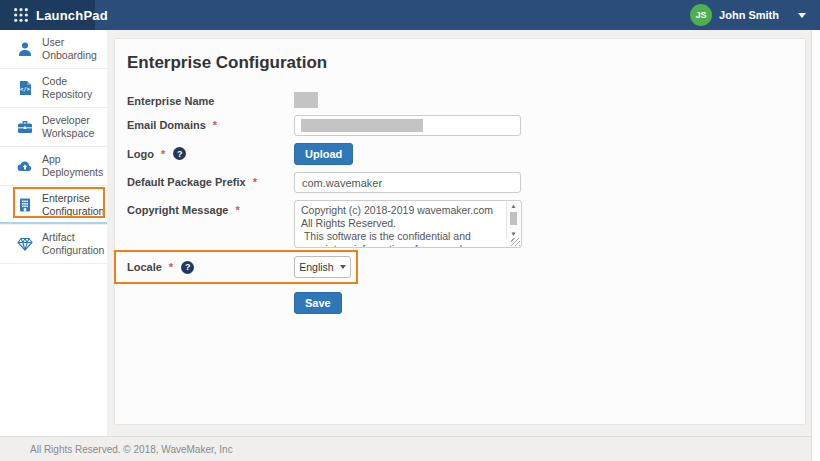 The height and width of the screenshot is (461, 820). I want to click on user-menu: JS John Smith, so click(755, 15).